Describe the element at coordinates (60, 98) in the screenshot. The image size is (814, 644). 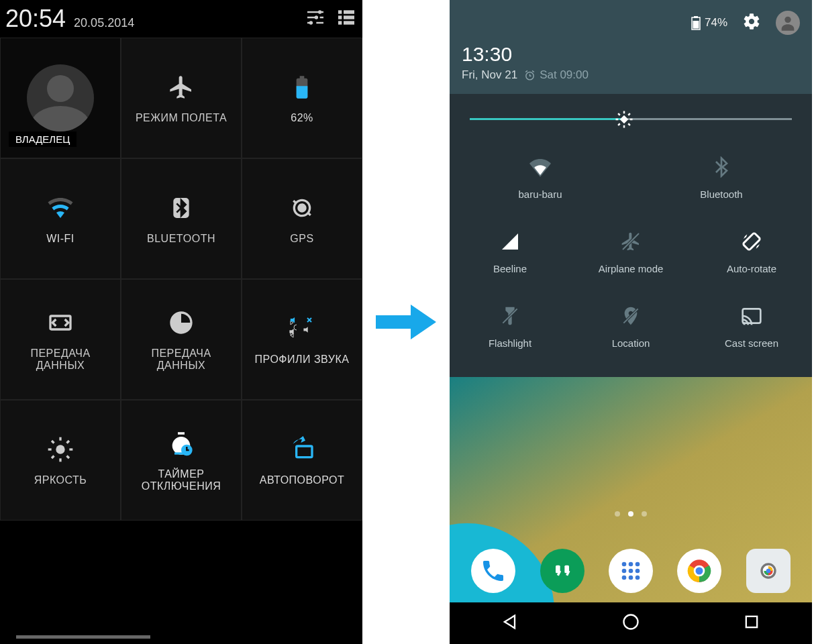
I see `avatar-icon` at that location.